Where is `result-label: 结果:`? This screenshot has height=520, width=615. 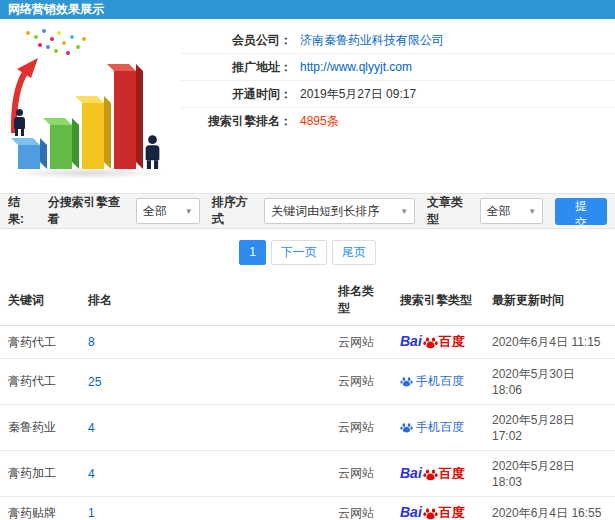
result-label: 结果: is located at coordinates (22, 211).